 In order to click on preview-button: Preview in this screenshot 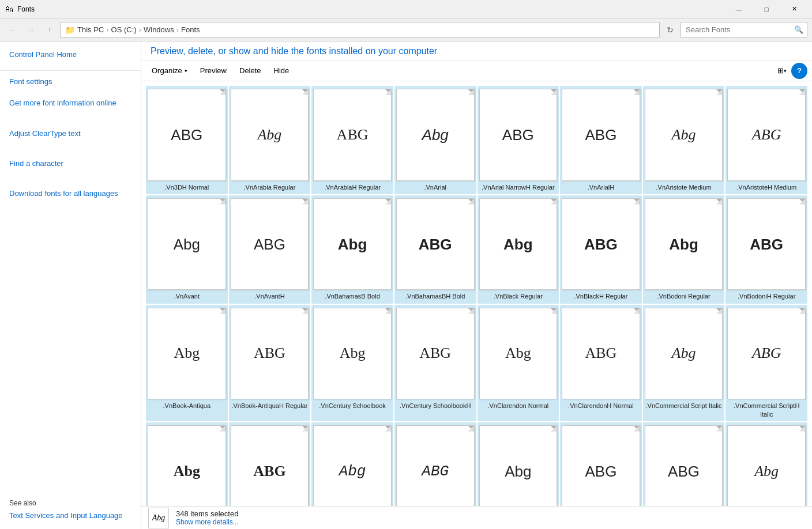, I will do `click(213, 71)`.